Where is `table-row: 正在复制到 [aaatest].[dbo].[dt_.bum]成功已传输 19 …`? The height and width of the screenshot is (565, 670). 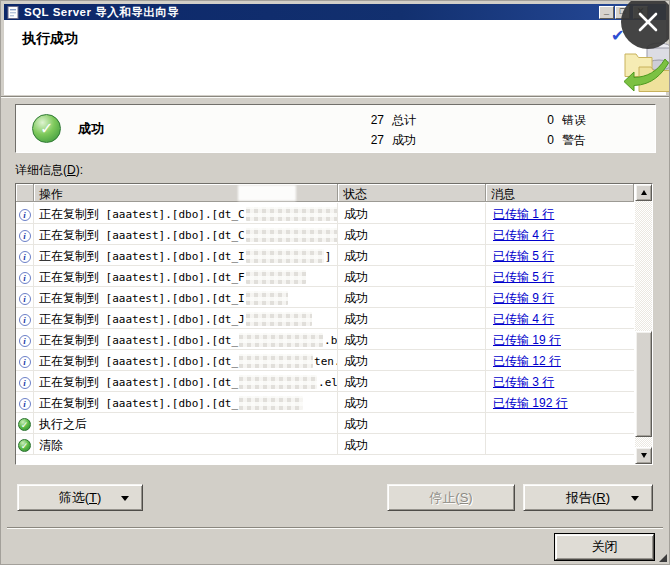 table-row: 正在复制到 [aaatest].[dbo].[dt_.bum]成功已传输 19 … is located at coordinates (325, 340).